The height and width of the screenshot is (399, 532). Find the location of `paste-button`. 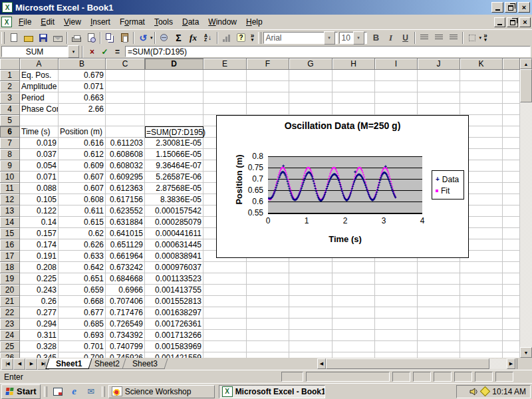

paste-button is located at coordinates (124, 38).